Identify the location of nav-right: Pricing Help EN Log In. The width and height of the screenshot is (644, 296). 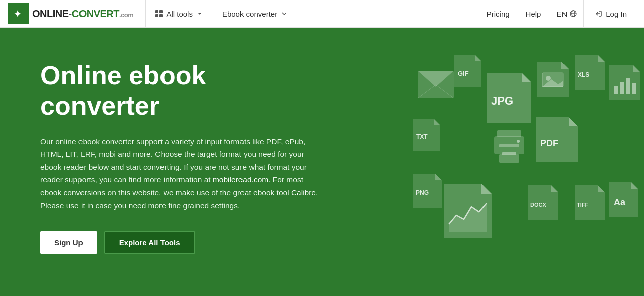
(557, 14).